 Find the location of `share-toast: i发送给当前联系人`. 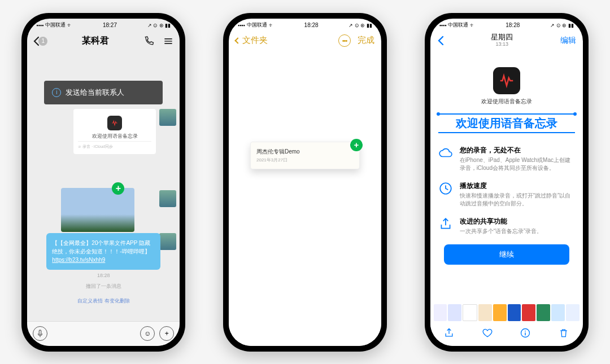

share-toast: i发送给当前联系人 is located at coordinates (103, 93).